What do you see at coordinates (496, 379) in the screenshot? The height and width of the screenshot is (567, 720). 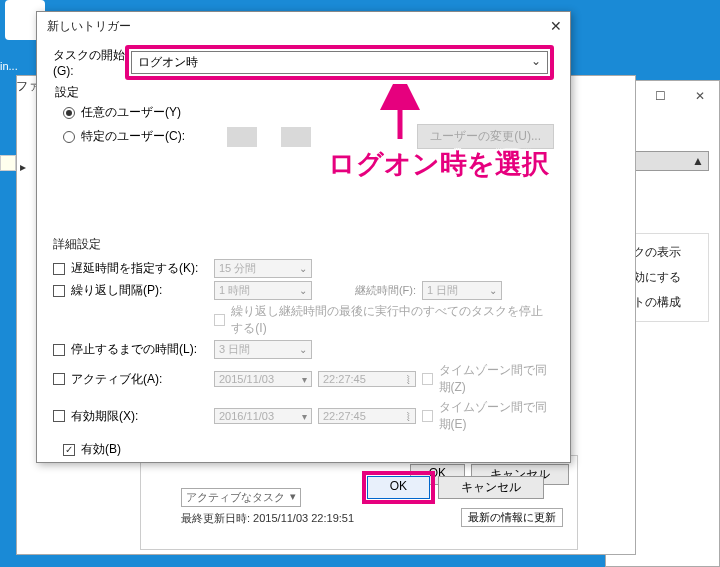 I see `tz-sync-z-label: タイムゾーン間で同期(Z)` at bounding box center [496, 379].